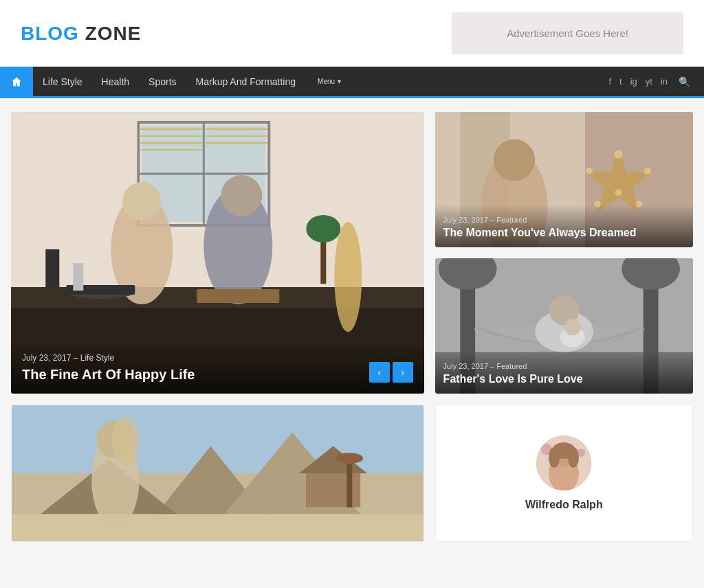 Image resolution: width=704 pixels, height=588 pixels. I want to click on nav-menu-dropdown: Menu ▾, so click(328, 81).